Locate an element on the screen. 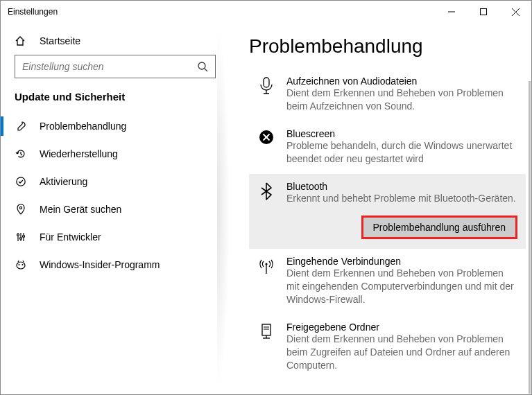 This screenshot has height=395, width=532. wrench-icon is located at coordinates (21, 126).